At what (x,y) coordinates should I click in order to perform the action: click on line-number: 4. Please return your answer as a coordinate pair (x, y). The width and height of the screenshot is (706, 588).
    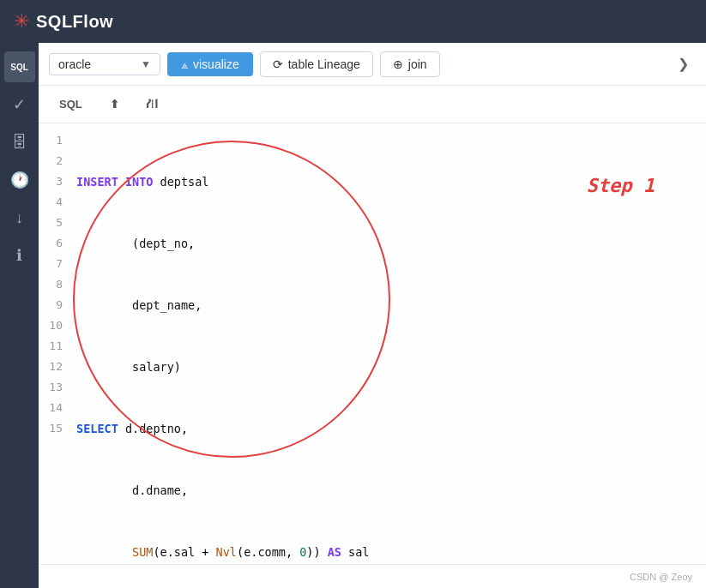
    Looking at the image, I should click on (54, 202).